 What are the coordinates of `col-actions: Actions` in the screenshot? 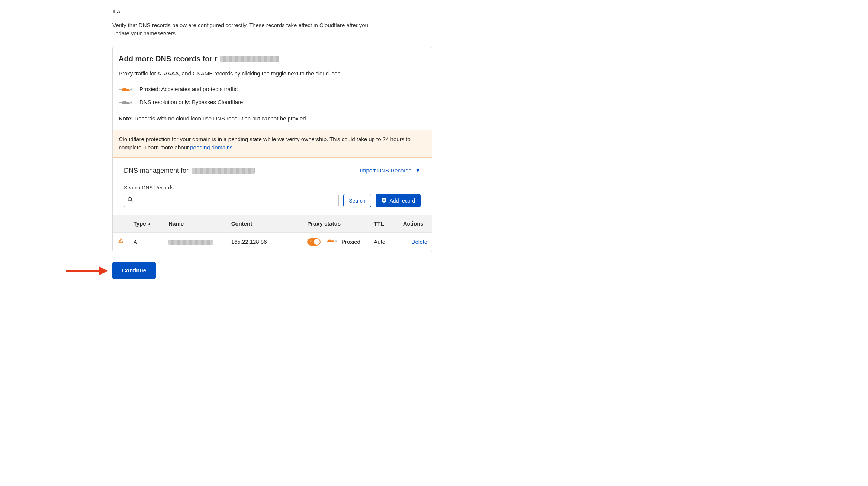 It's located at (415, 224).